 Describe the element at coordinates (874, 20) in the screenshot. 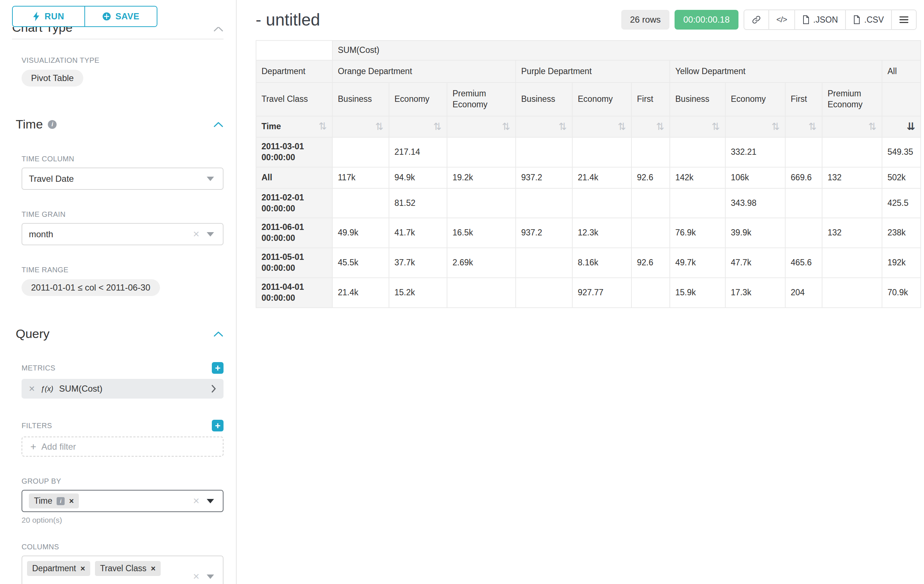

I see `export-csv-label: .CSV` at that location.